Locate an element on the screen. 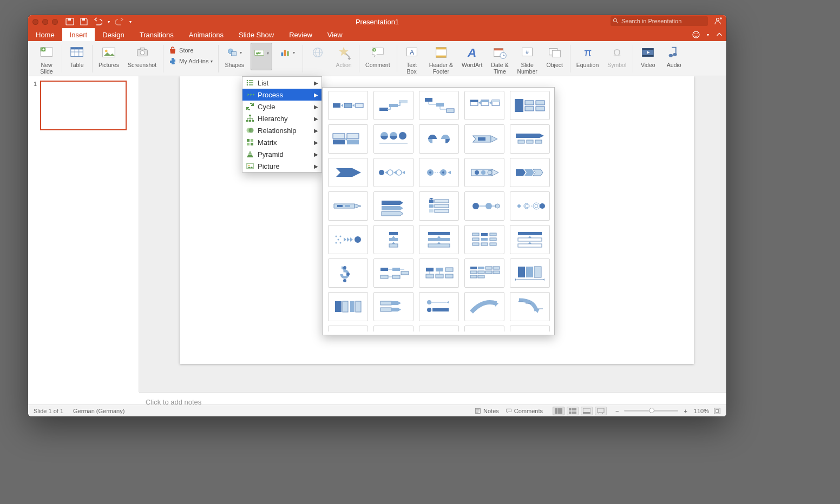 The image size is (840, 504). tab-transitions: Transitions is located at coordinates (157, 35).